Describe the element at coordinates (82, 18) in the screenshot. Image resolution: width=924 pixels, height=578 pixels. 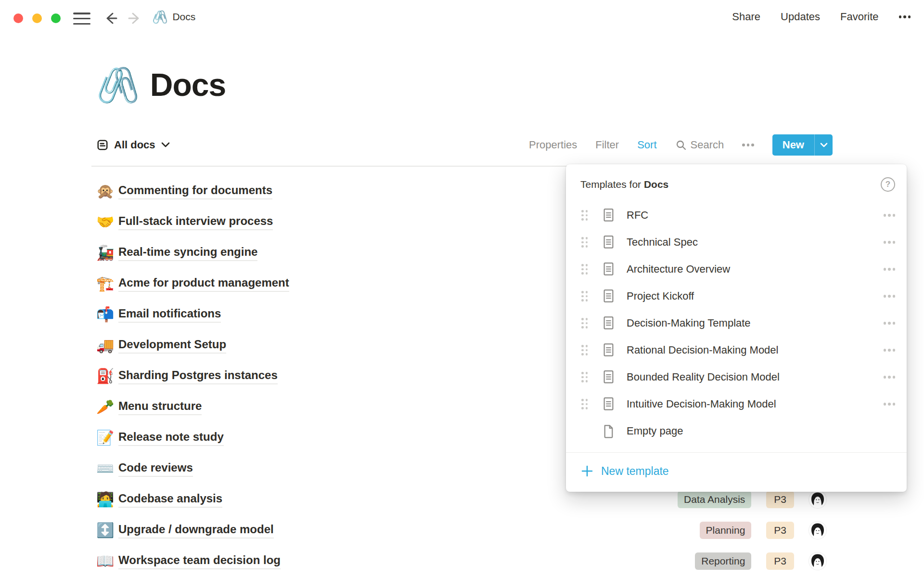
I see `sidebar-toggle-icon` at that location.